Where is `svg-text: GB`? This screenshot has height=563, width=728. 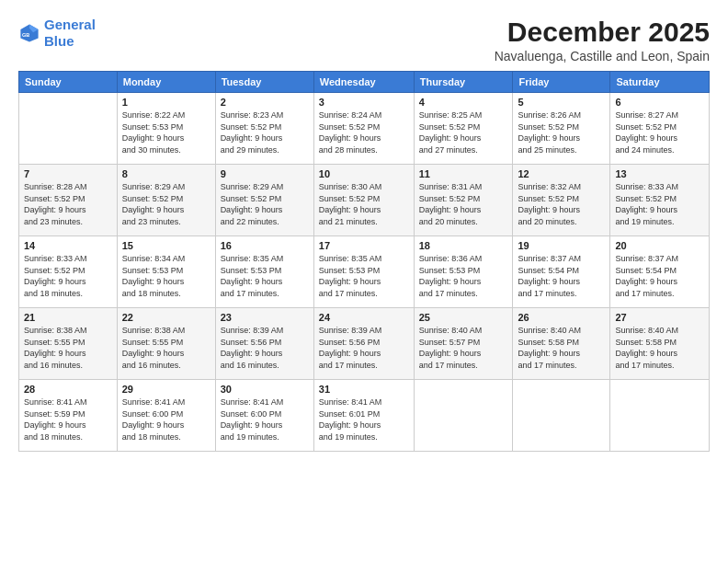 svg-text: GB is located at coordinates (26, 35).